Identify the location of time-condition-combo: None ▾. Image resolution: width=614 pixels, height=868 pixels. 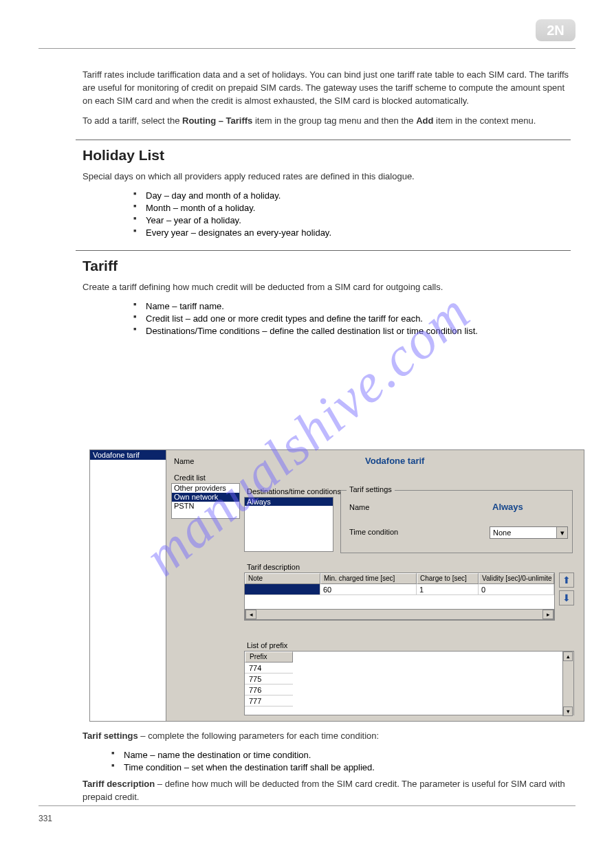
(529, 533).